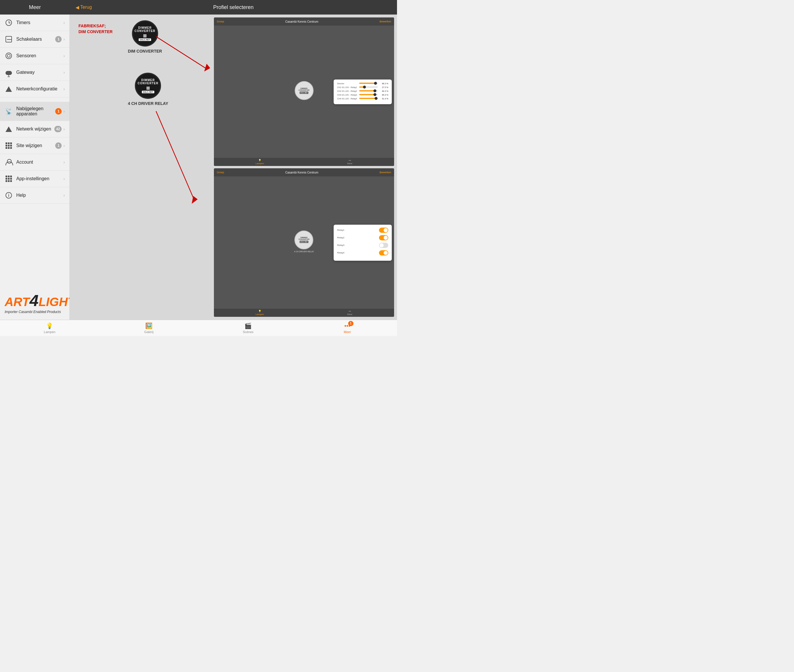 The image size is (794, 672). What do you see at coordinates (59, 39) in the screenshot?
I see `schakelaars-badge: 1` at bounding box center [59, 39].